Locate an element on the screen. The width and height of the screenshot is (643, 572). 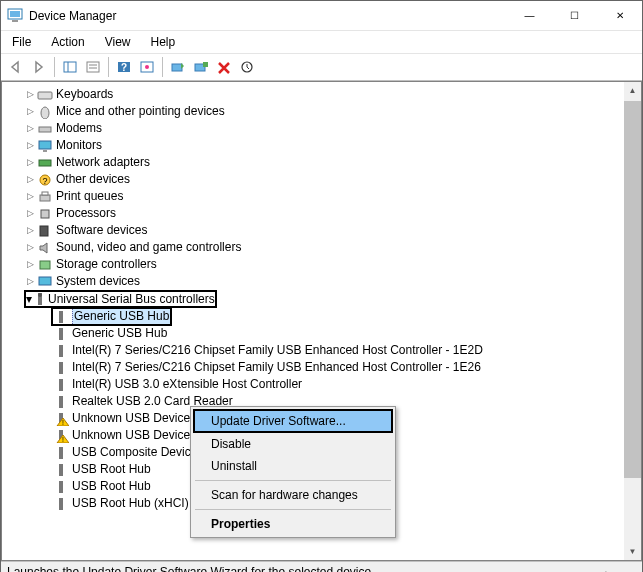
tree-node-network: ▷Network adapters is located at coordinates (322, 162).